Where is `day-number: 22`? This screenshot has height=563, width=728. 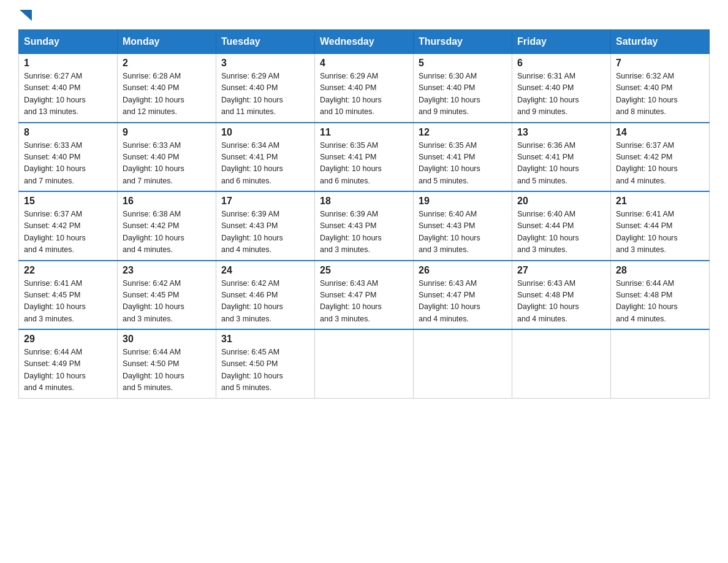
day-number: 22 is located at coordinates (68, 270).